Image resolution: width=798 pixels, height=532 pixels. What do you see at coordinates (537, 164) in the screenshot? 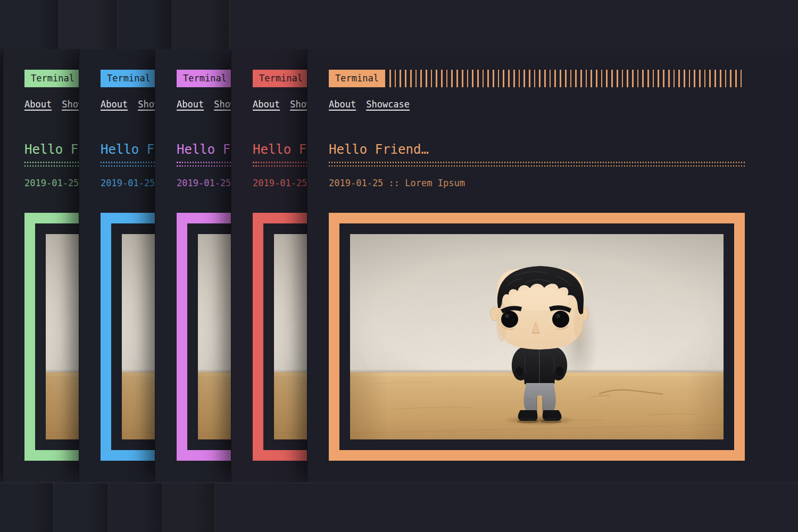
I see `title-dotted-divider` at bounding box center [537, 164].